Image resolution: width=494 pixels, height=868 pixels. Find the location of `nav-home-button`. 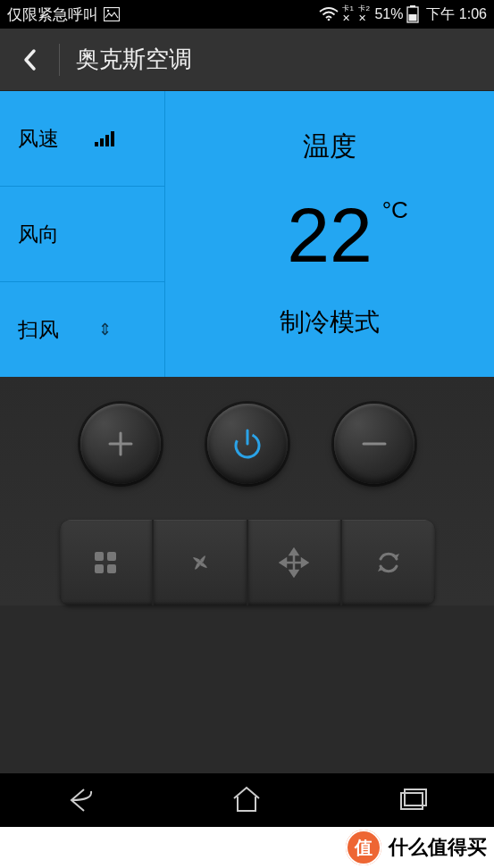

nav-home-button is located at coordinates (247, 800).